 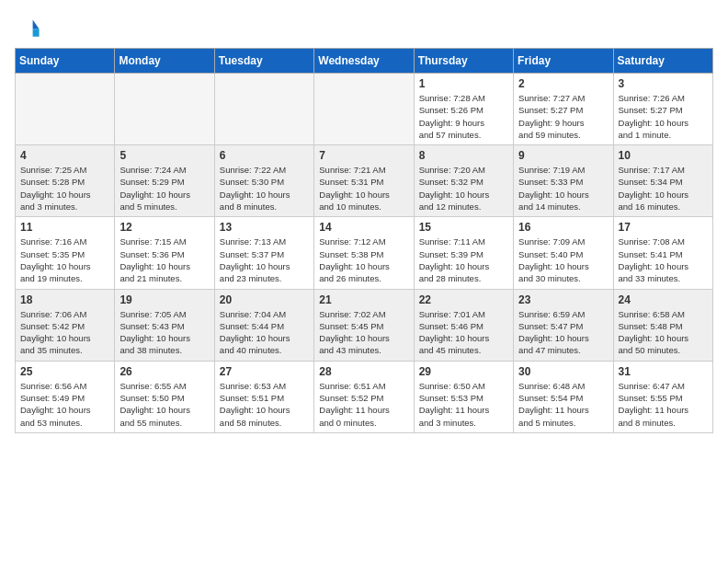 I want to click on logo-icon, so click(x=28, y=28).